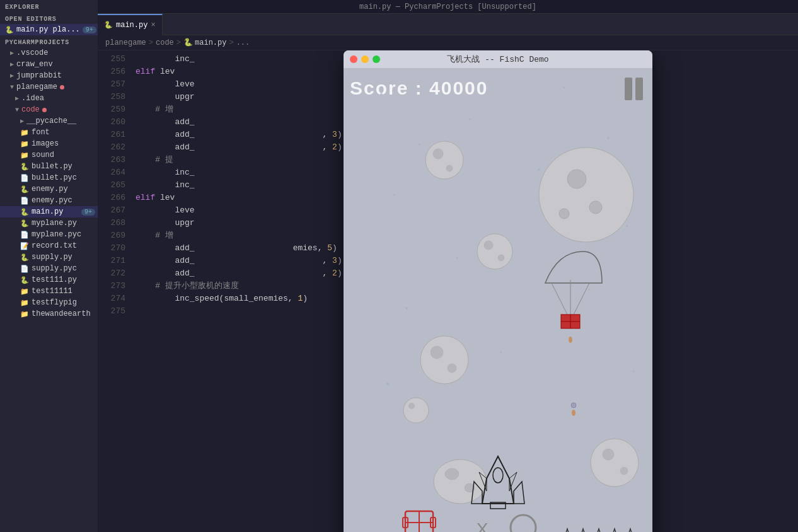 This screenshot has width=798, height=532. I want to click on sidebar-item-bullet-pyc: 📄 bullet.pyc, so click(49, 178).